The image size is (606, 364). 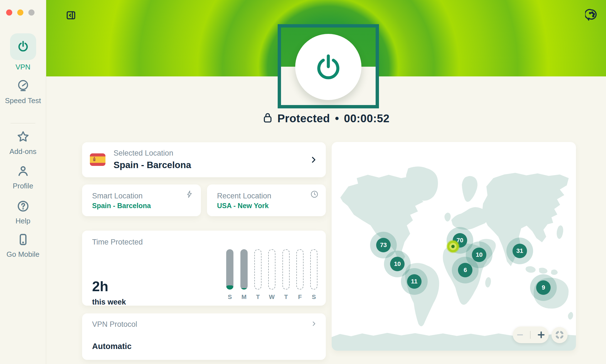 I want to click on zoom-in-button, so click(x=541, y=335).